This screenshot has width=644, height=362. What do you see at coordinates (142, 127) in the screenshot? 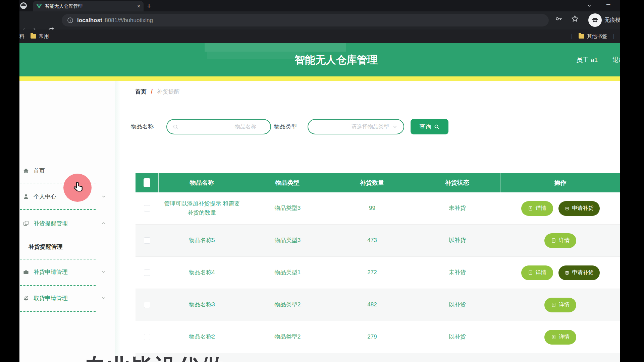
I see `item-name-label: 物品名称` at bounding box center [142, 127].